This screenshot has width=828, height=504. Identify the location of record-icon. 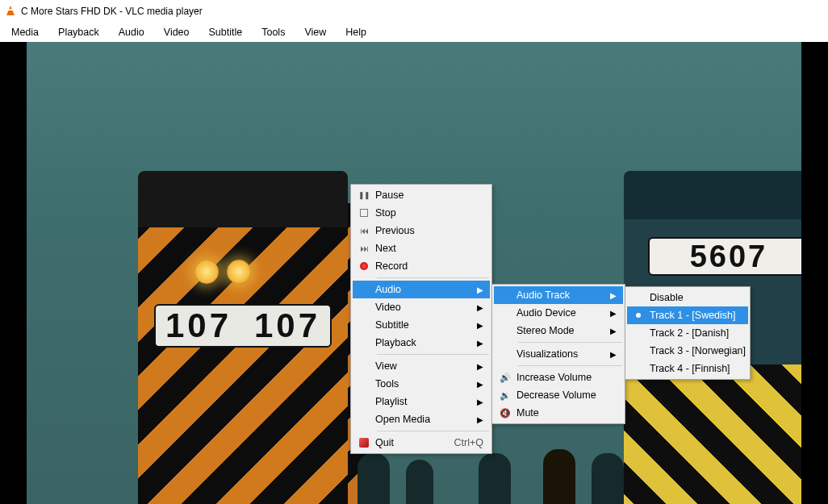
(364, 266).